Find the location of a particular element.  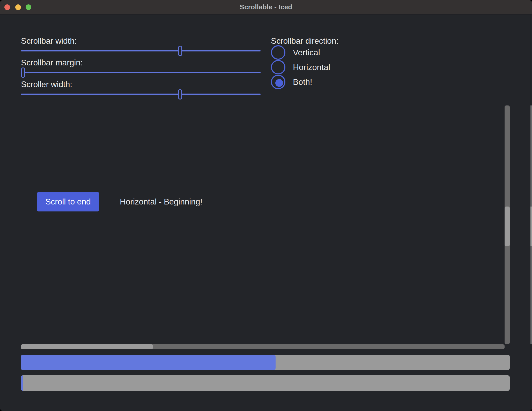

horizontal-progress-bar is located at coordinates (265, 362).